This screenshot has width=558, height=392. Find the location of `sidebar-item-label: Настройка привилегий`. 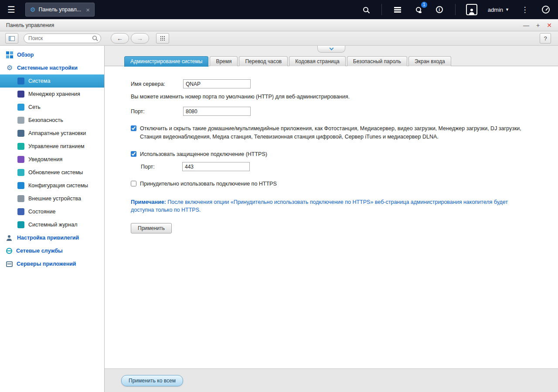

sidebar-item-label: Настройка привилегий is located at coordinates (48, 238).